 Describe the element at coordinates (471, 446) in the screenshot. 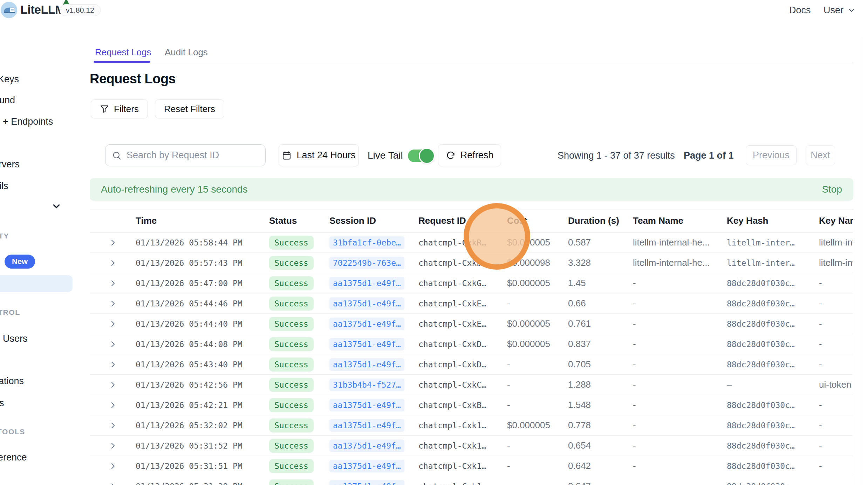

I see `table-row: 01/13/2026 05:31:52 PMSuccessaa1375d1-e4…` at that location.